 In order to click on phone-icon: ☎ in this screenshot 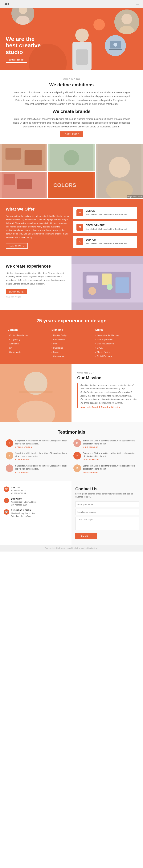, I will do `click(6, 489)`.